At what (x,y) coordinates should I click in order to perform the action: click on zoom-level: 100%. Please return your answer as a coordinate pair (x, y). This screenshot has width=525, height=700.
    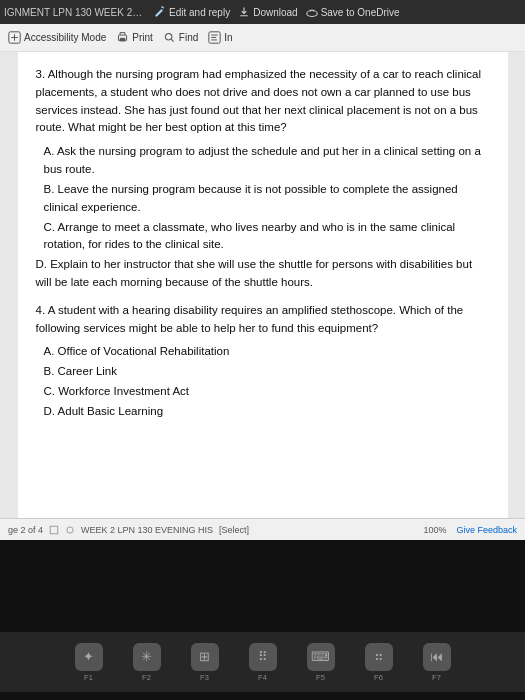
    Looking at the image, I should click on (434, 530).